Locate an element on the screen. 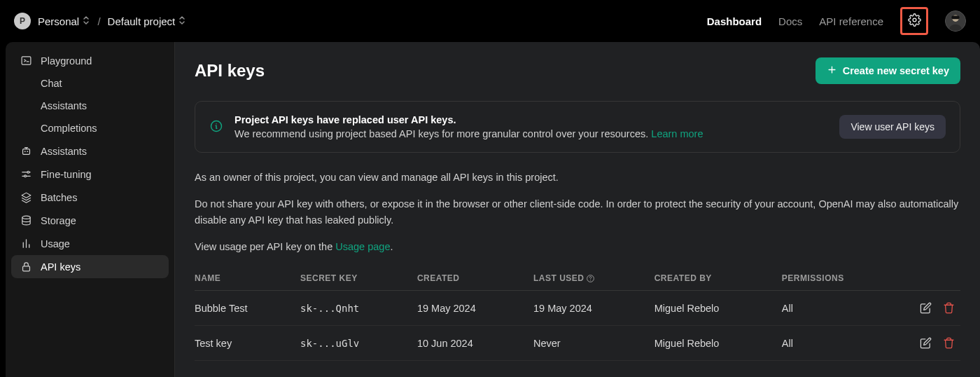 The image size is (980, 377). sidebar-item-batches: Batches is located at coordinates (90, 198).